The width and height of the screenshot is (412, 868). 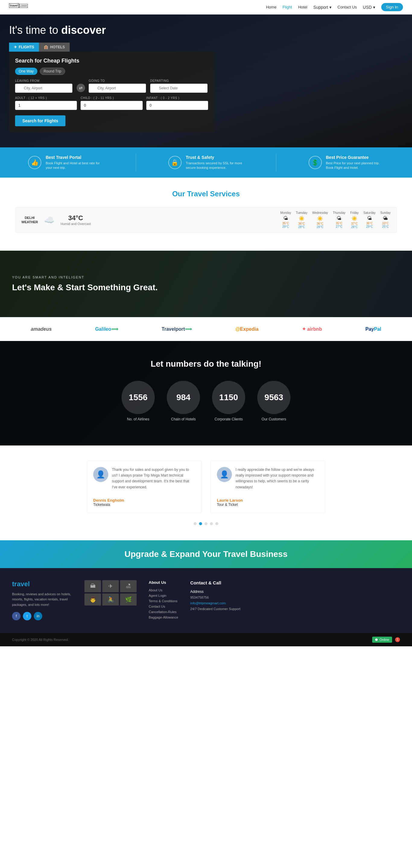 What do you see at coordinates (38, 616) in the screenshot?
I see `social-linkedin: in` at bounding box center [38, 616].